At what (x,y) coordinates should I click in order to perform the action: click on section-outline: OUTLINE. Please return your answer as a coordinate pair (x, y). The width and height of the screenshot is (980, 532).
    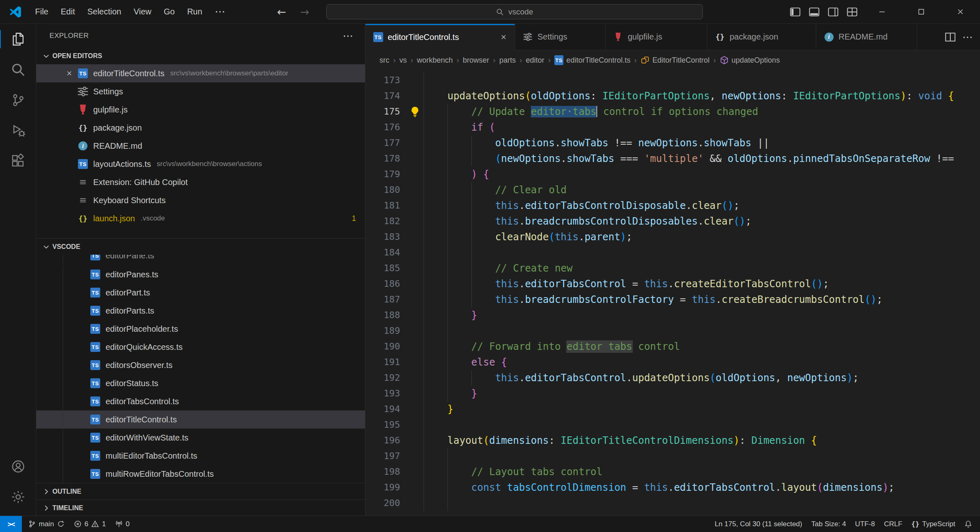
    Looking at the image, I should click on (200, 491).